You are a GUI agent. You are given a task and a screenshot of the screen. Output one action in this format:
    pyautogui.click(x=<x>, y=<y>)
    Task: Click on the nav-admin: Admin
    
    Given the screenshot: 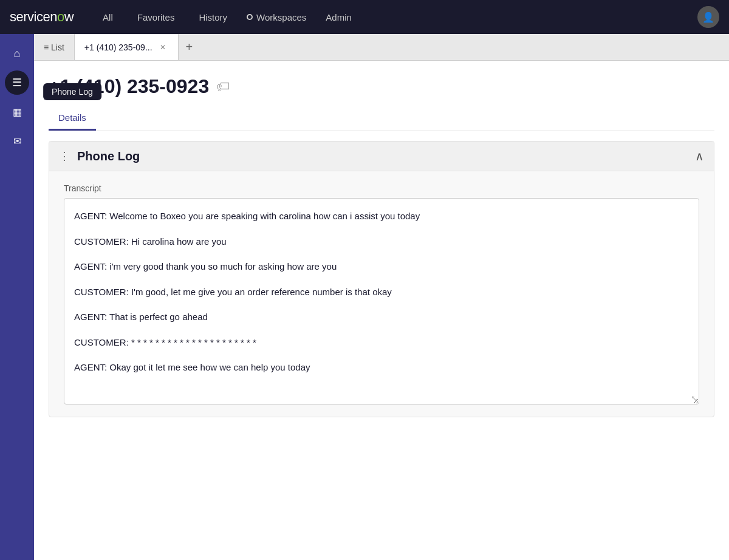 What is the action you would take?
    pyautogui.click(x=339, y=17)
    